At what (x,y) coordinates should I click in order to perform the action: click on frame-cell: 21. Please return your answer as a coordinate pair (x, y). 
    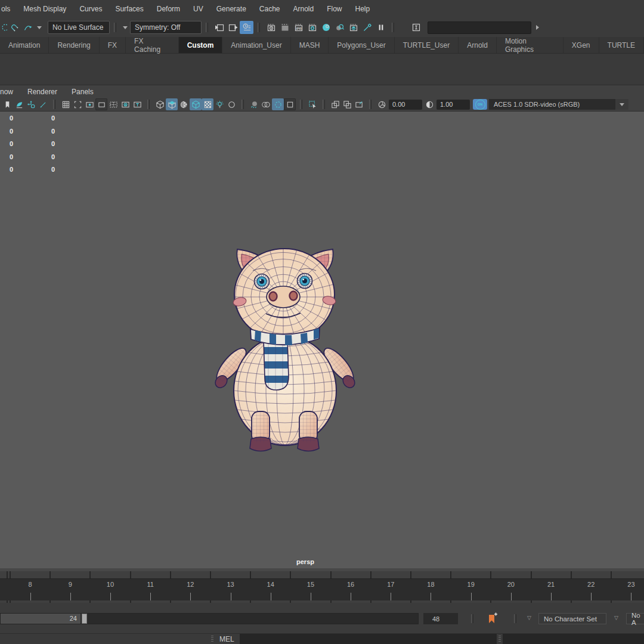
    Looking at the image, I should click on (551, 590).